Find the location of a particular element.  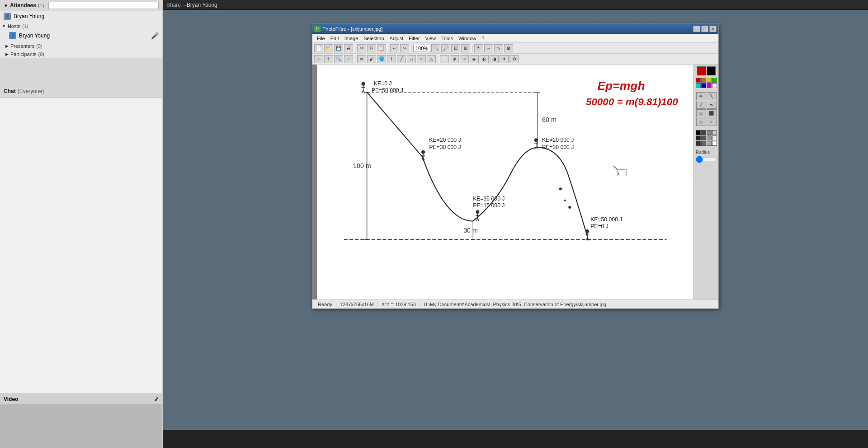

presenters-header: ▶ Presenters (0) is located at coordinates (81, 46).